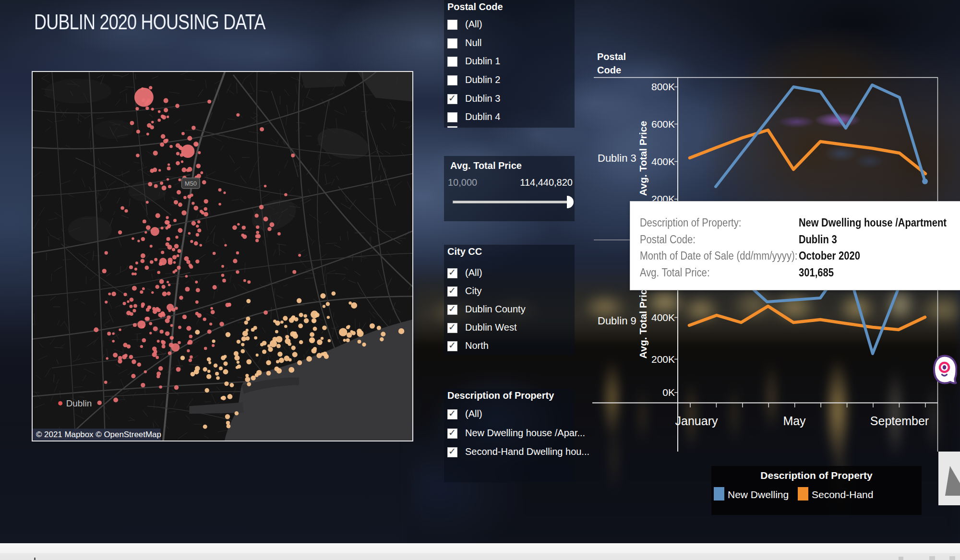 Image resolution: width=960 pixels, height=560 pixels. I want to click on svg-text: Dublin, so click(79, 403).